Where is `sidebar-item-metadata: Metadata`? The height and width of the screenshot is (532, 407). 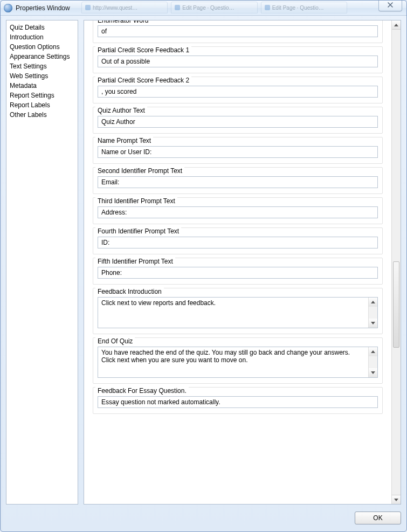
sidebar-item-metadata: Metadata is located at coordinates (42, 86).